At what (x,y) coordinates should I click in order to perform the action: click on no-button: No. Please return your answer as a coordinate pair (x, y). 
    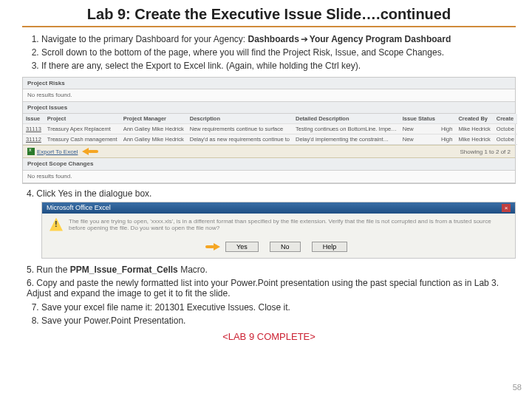
    Looking at the image, I should click on (285, 247).